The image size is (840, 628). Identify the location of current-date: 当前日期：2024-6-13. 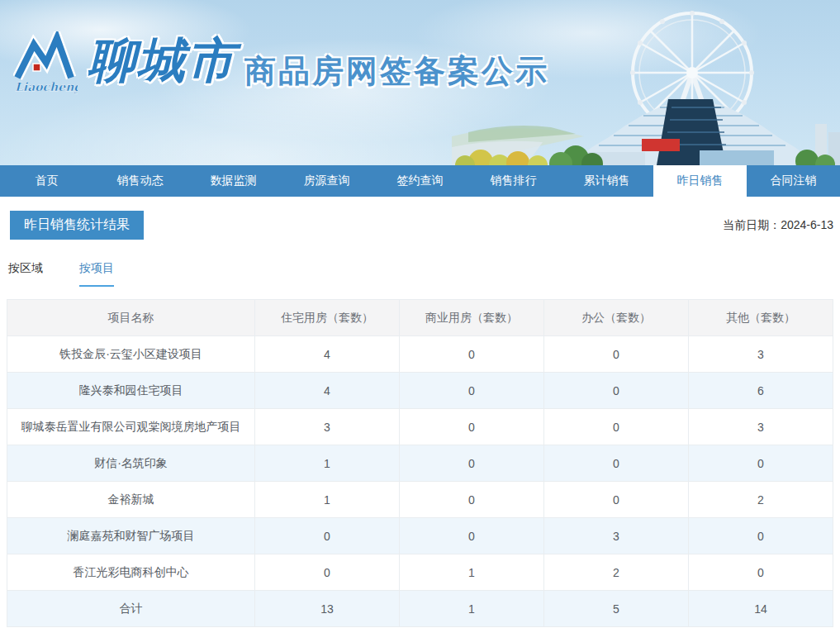
(778, 226).